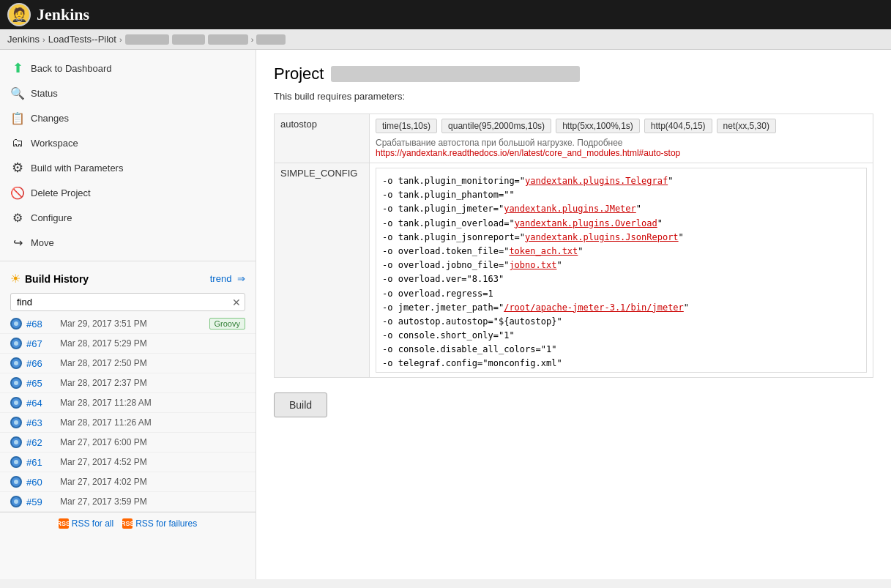  Describe the element at coordinates (533, 265) in the screenshot. I see `config-jobno-link: jobno.txt` at that location.